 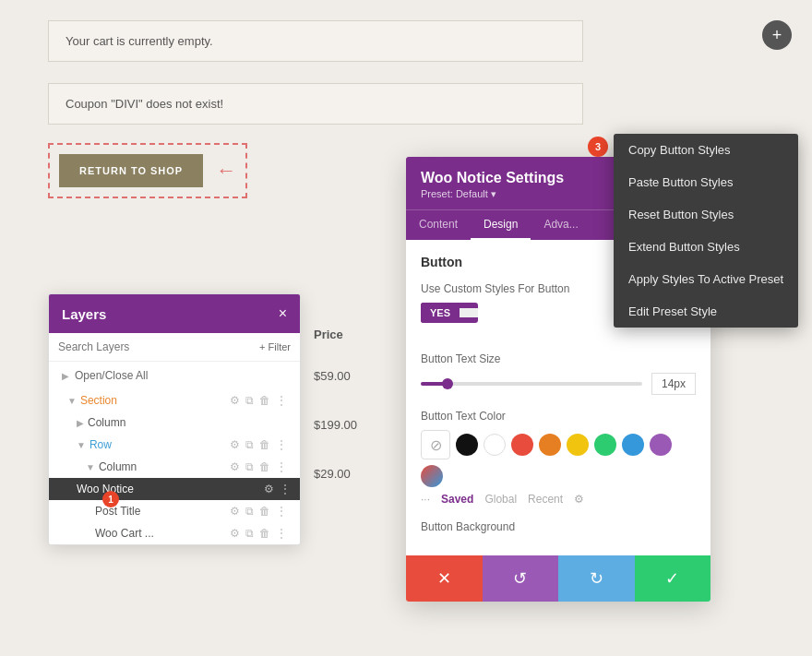 I want to click on layer-item-woo-notice: Woo Notice ⚙ ⋮ 1, so click(x=174, y=489).